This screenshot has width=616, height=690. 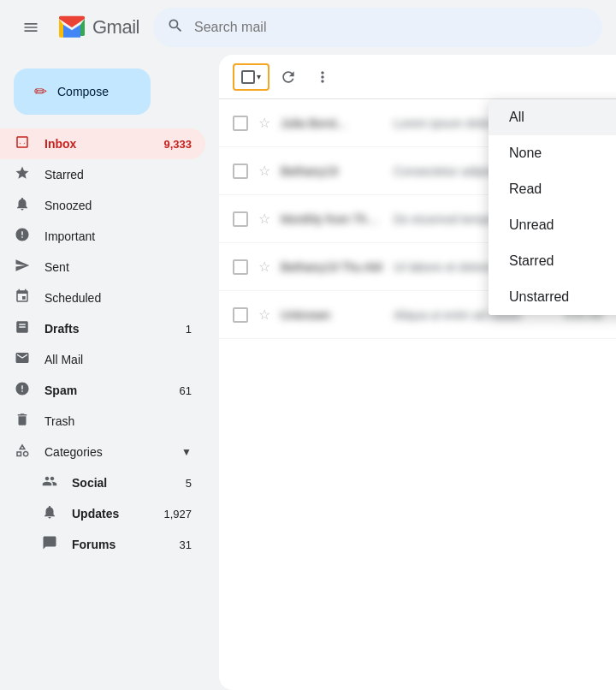 I want to click on spam-icon, so click(x=22, y=390).